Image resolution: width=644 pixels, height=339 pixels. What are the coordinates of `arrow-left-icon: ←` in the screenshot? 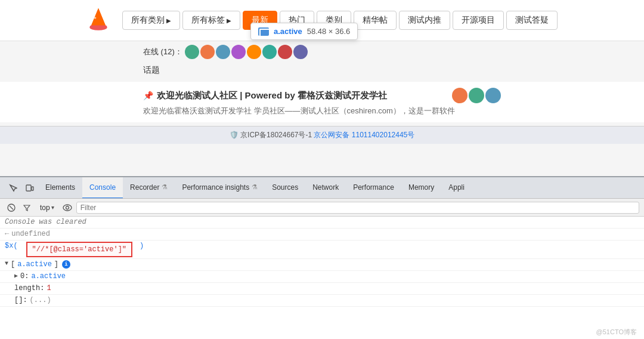 It's located at (7, 234).